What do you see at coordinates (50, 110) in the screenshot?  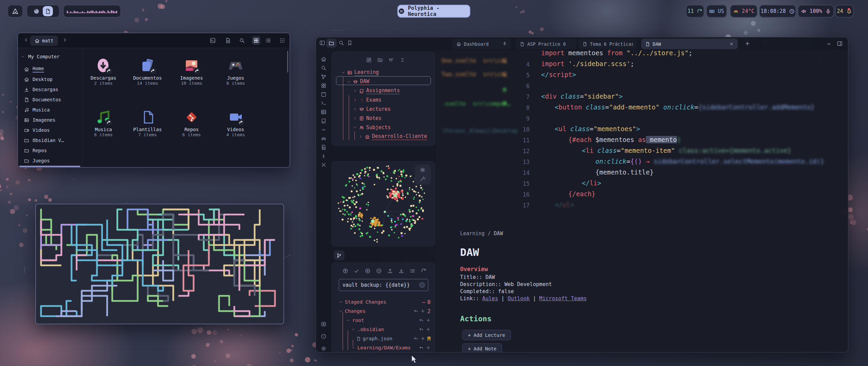 I see `sidebar-item-musica: Musica` at bounding box center [50, 110].